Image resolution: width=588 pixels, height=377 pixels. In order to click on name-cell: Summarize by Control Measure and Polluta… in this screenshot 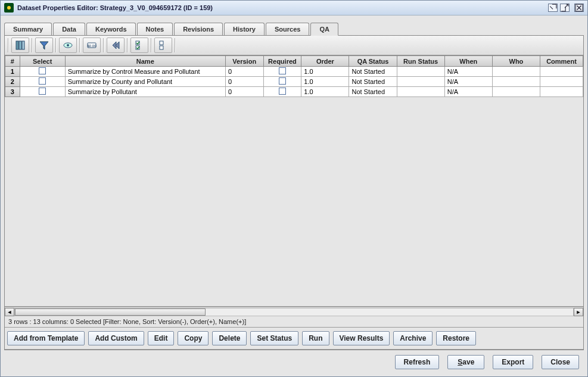, I will do `click(145, 71)`.